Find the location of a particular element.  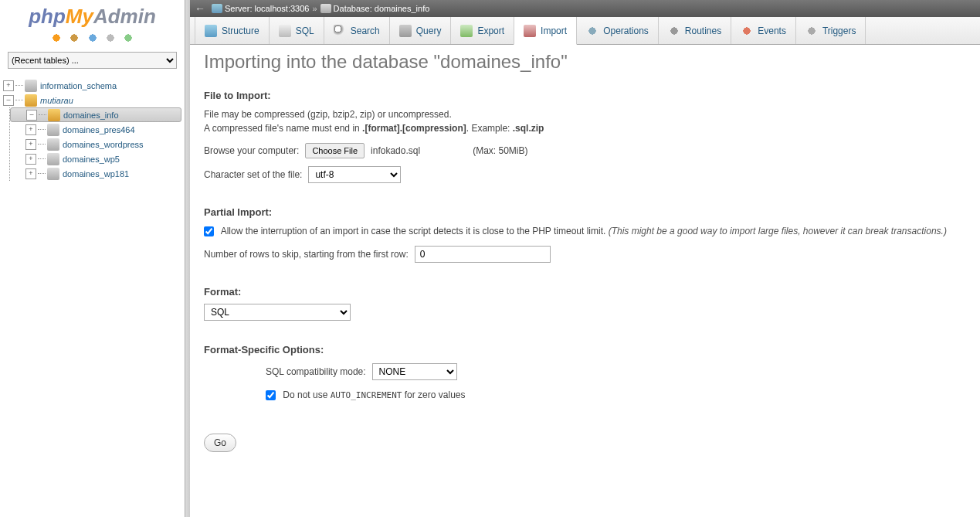

help-icon is located at coordinates (93, 38).